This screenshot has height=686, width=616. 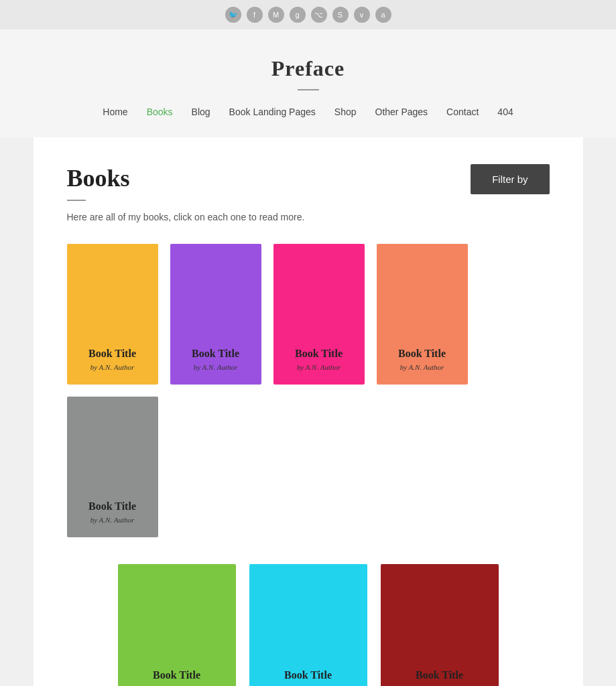 What do you see at coordinates (201, 112) in the screenshot?
I see `nav-blog: Blog` at bounding box center [201, 112].